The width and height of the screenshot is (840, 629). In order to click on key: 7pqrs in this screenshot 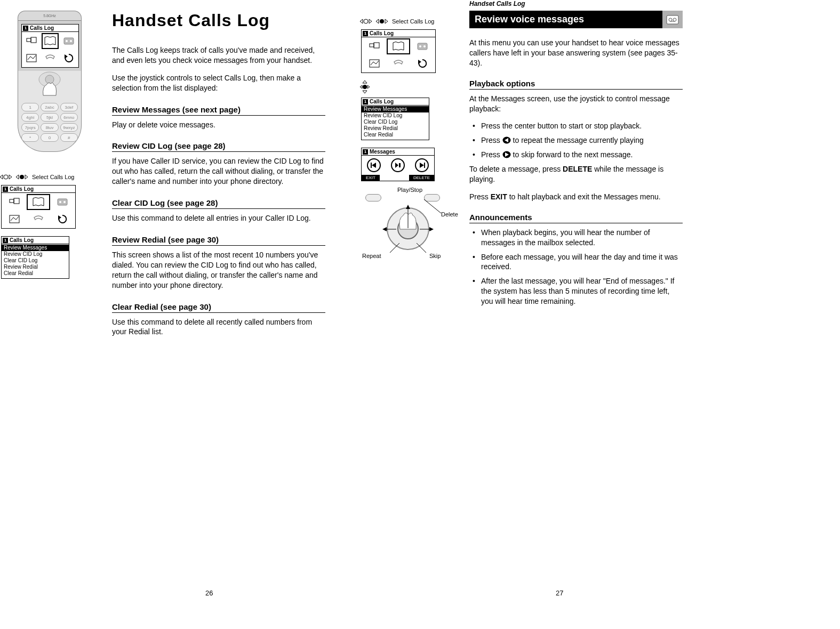, I will do `click(30, 127)`.